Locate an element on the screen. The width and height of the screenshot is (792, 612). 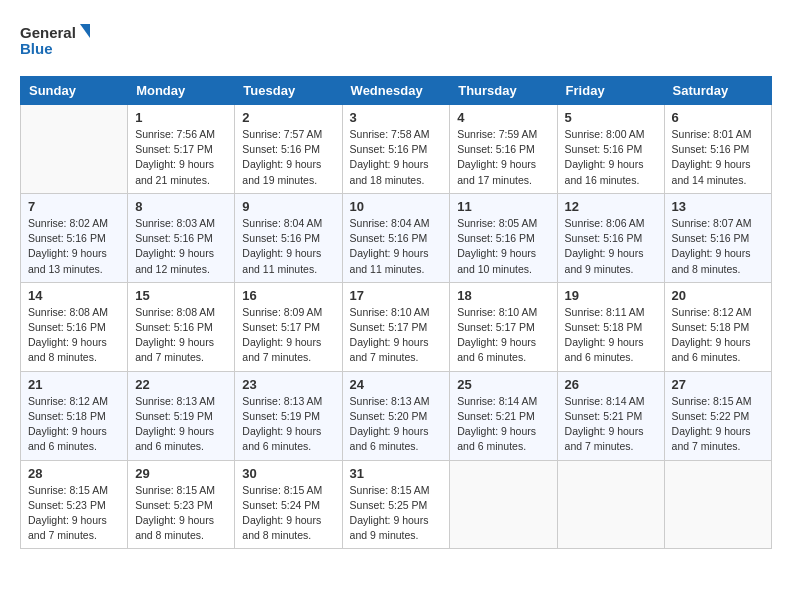
day-info: Sunrise: 7:56 AMSunset: 5:17 PMDaylight:… is located at coordinates (181, 158).